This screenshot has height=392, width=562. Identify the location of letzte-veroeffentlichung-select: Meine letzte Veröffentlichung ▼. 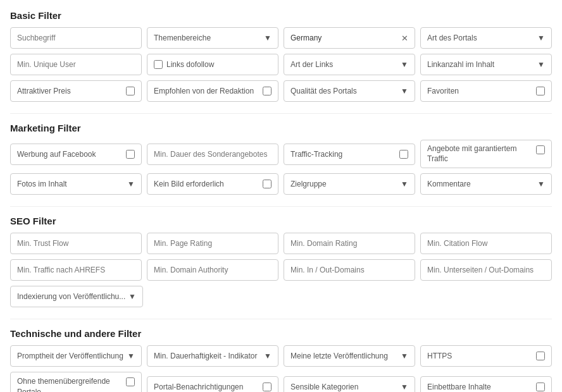
(349, 356).